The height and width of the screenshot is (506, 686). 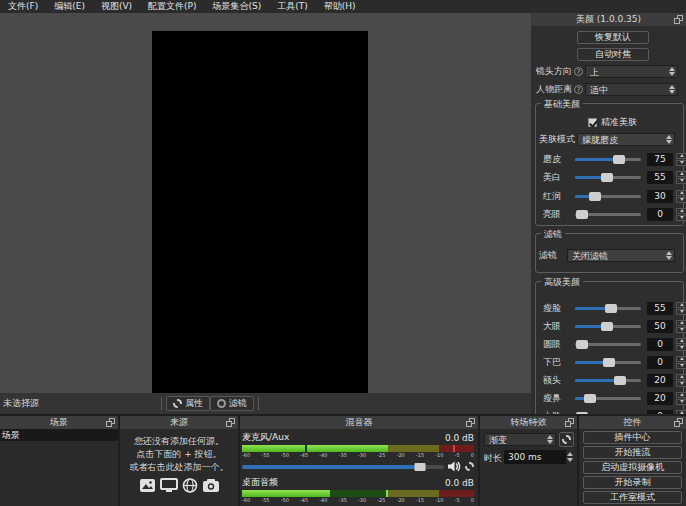 I want to click on menu-scene-collection: 场景集合(S), so click(x=238, y=6).